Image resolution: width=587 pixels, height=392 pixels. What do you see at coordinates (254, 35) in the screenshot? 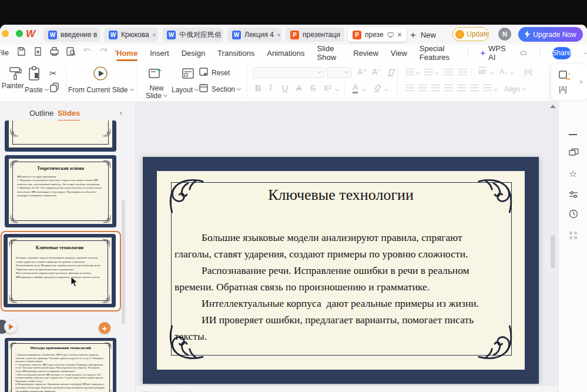
I see `doc-tab-4: W Лекция 4` at bounding box center [254, 35].